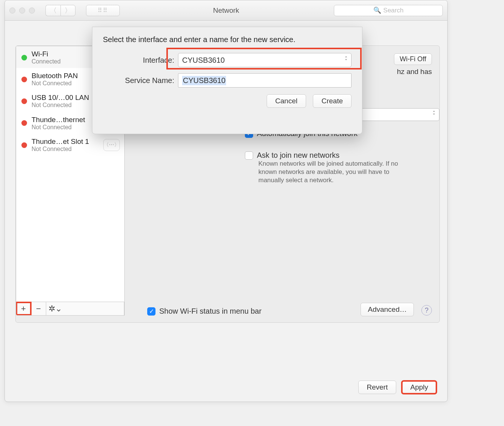 The image size is (504, 426). Describe the element at coordinates (53, 11) in the screenshot. I see `back-button: 〈` at that location.